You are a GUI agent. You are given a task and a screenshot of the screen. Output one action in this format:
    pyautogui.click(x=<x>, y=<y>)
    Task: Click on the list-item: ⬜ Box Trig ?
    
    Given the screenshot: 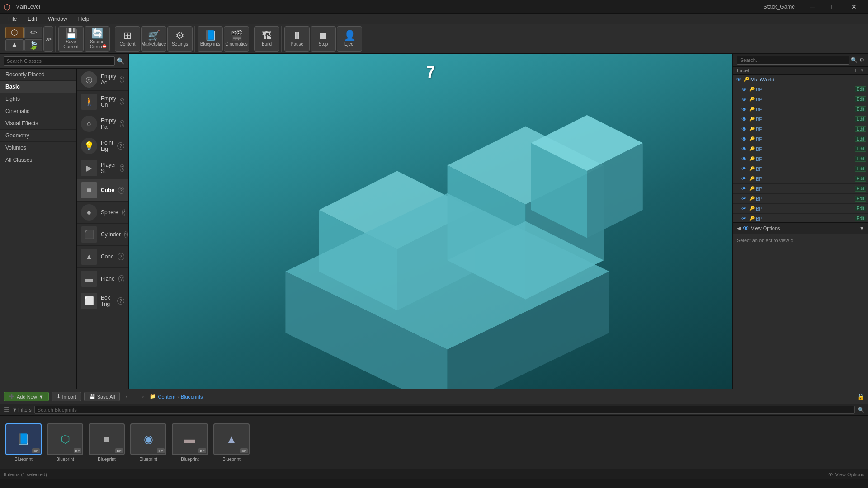 What is the action you would take?
    pyautogui.click(x=103, y=301)
    